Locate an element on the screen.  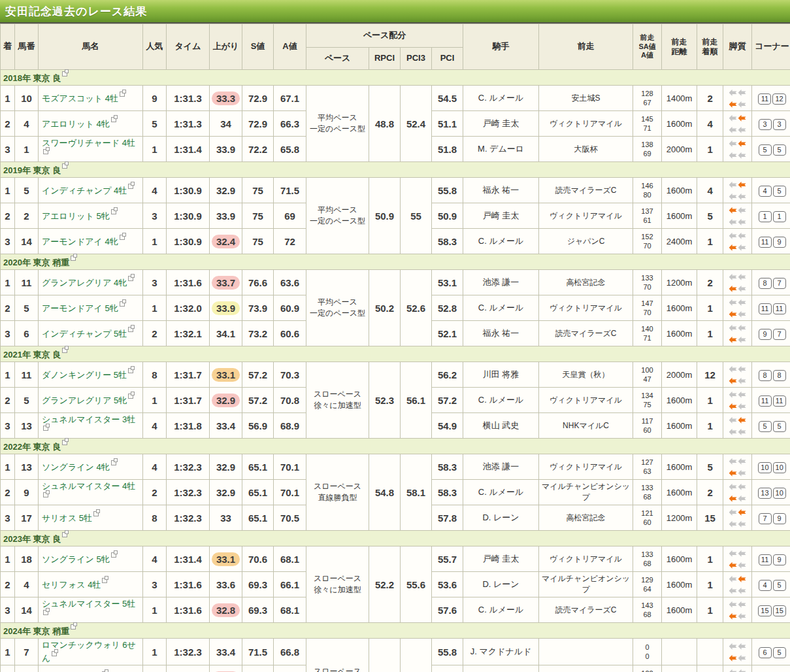
prev-finish: 5 is located at coordinates (710, 467).